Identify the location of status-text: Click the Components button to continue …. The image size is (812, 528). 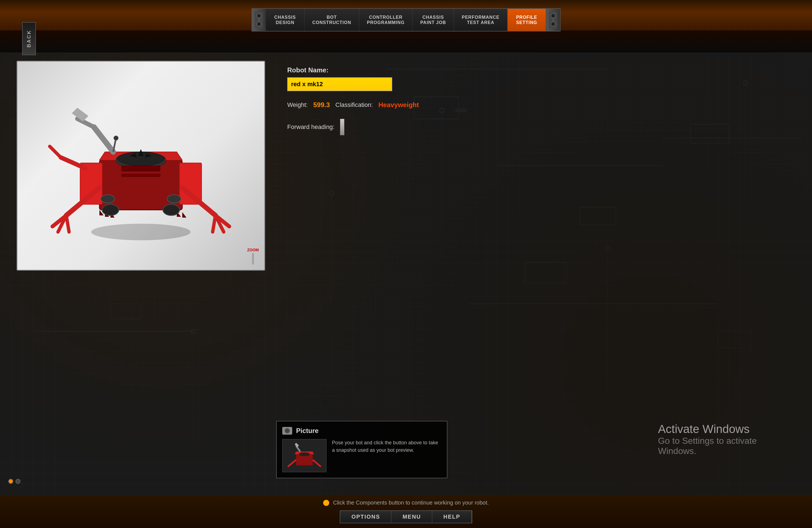
(411, 503).